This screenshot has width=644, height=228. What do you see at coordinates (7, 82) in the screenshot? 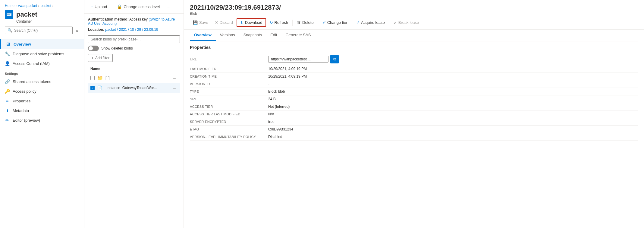
I see `shared-tokens-icon: 🔗` at bounding box center [7, 82].